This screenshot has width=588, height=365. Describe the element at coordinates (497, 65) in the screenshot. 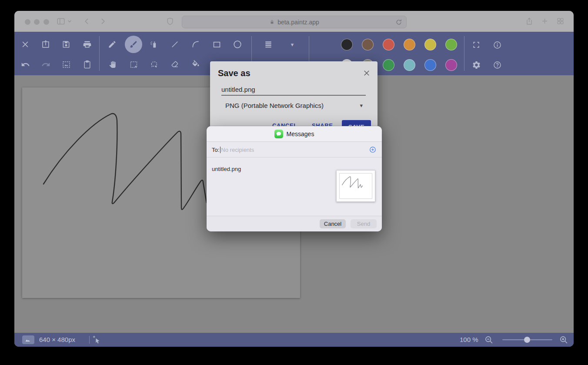

I see `help-button` at that location.